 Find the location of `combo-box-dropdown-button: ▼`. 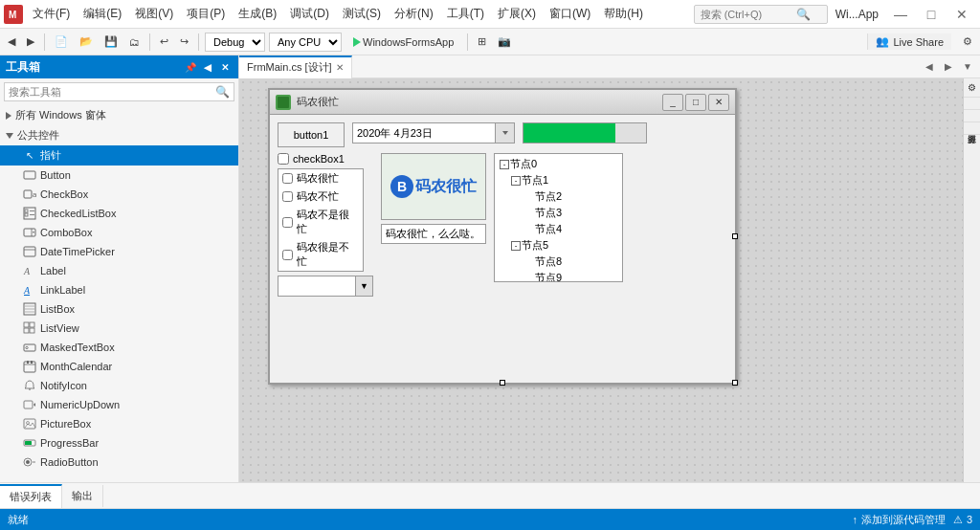

combo-box-dropdown-button: ▼ is located at coordinates (364, 286).